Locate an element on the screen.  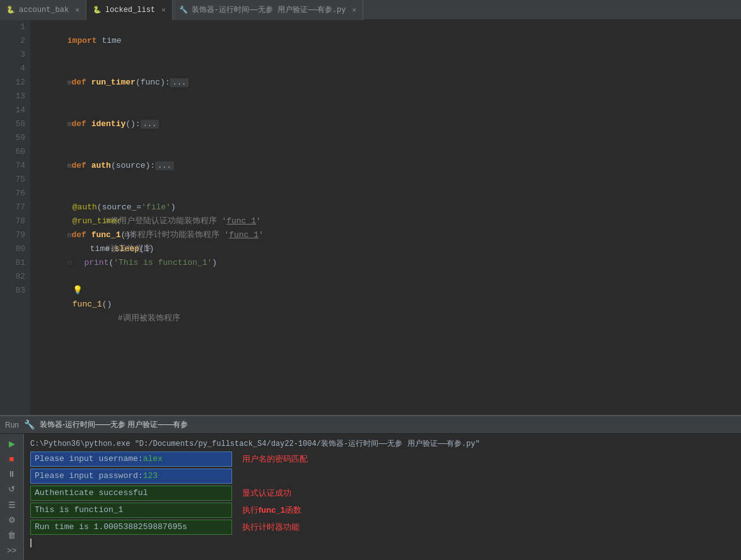
tab-locked-list: 🐍 locked_list ✕ is located at coordinates (130, 10).